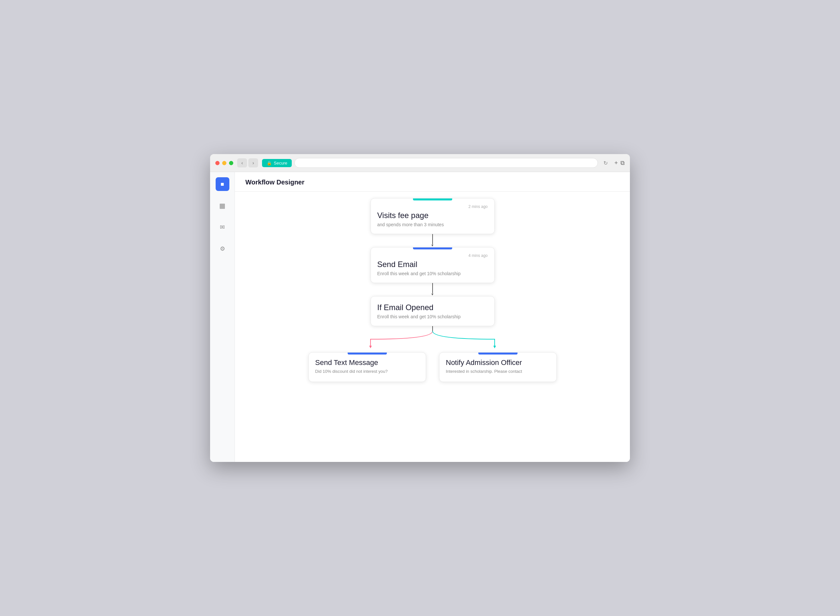 Image resolution: width=840 pixels, height=616 pixels. What do you see at coordinates (433, 207) in the screenshot?
I see `card-1-timestamp: 2 mins ago` at bounding box center [433, 207].